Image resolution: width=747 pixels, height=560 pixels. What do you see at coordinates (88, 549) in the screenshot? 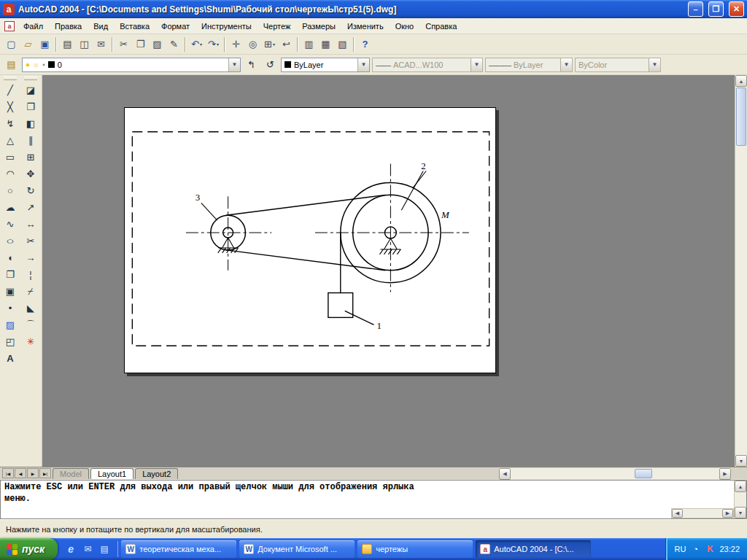
I see `quicklaunch-mail-icon: ✉` at bounding box center [88, 549].